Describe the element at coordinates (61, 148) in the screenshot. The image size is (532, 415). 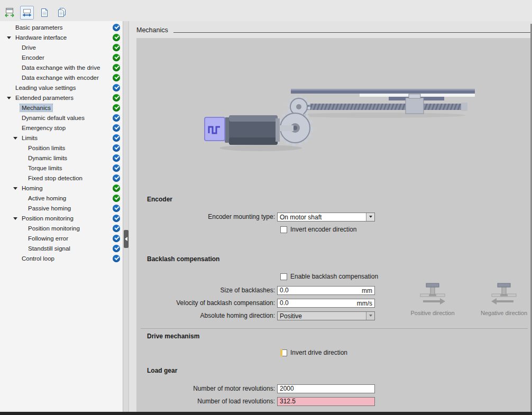
I see `sidebar-item-position-limits: Position limits` at that location.